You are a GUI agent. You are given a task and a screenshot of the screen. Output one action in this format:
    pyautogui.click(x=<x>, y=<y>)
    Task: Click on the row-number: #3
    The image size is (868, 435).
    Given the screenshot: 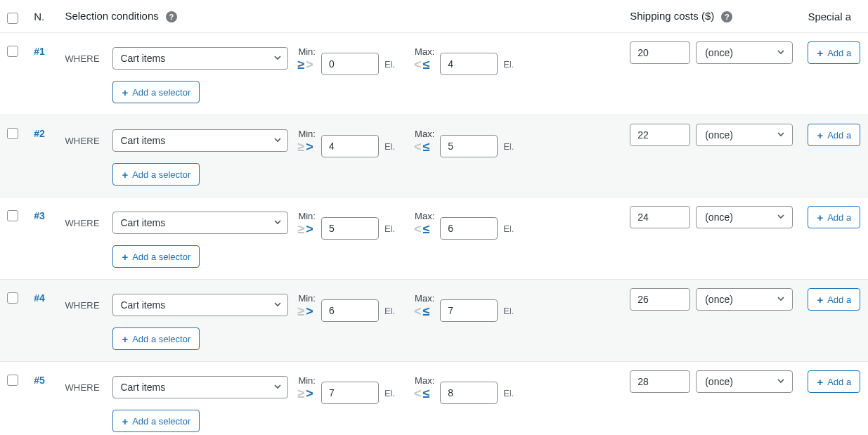 What is the action you would take?
    pyautogui.click(x=39, y=214)
    